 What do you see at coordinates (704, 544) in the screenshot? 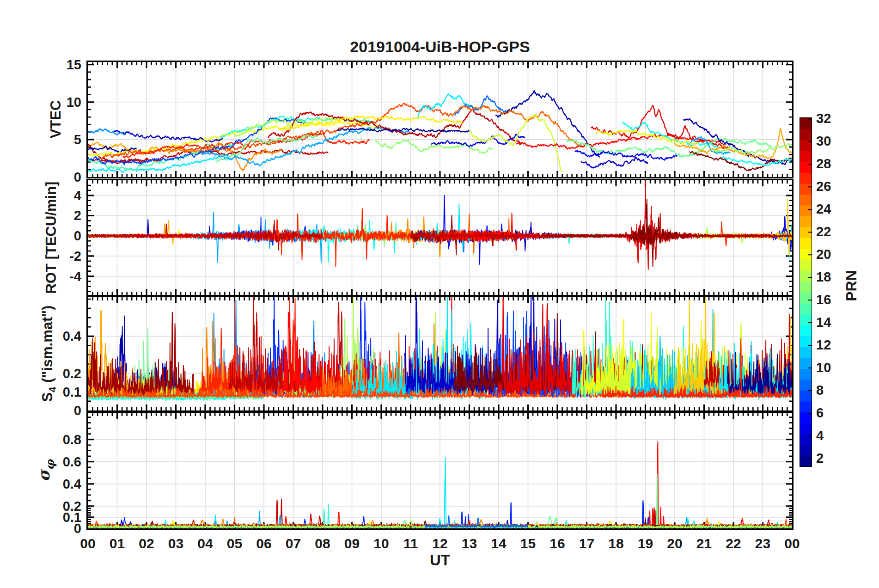
I see `x-tick-label: 21` at bounding box center [704, 544].